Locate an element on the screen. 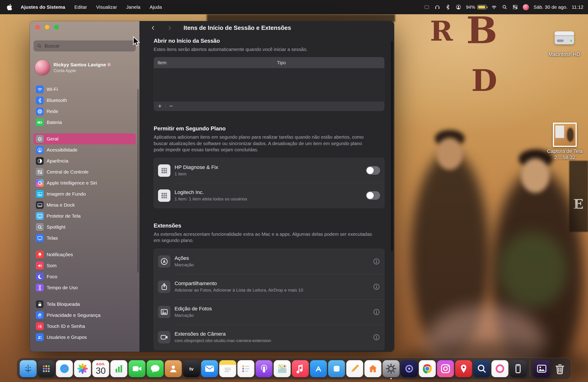  sidebar-item-tela-bloqueada: Tela Bloqueada is located at coordinates (84, 304).